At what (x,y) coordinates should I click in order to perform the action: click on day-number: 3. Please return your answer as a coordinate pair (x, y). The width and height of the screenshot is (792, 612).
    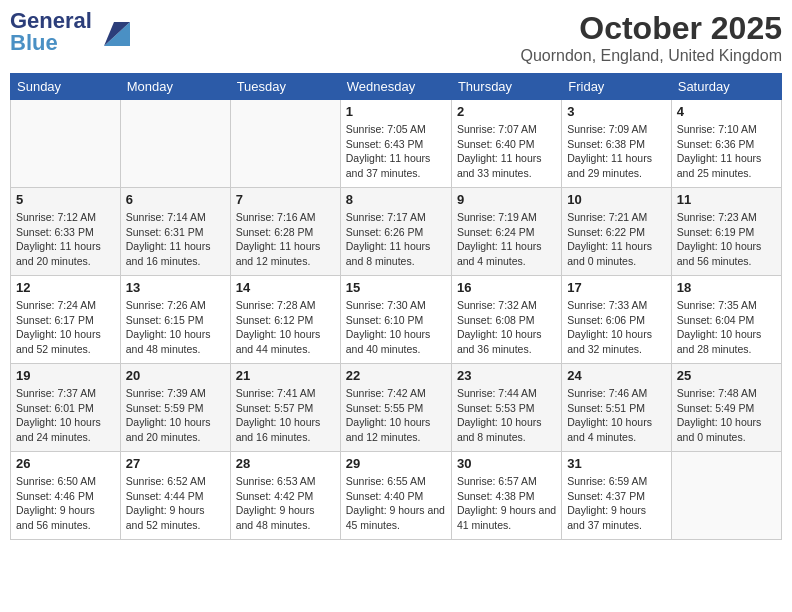
    Looking at the image, I should click on (616, 112).